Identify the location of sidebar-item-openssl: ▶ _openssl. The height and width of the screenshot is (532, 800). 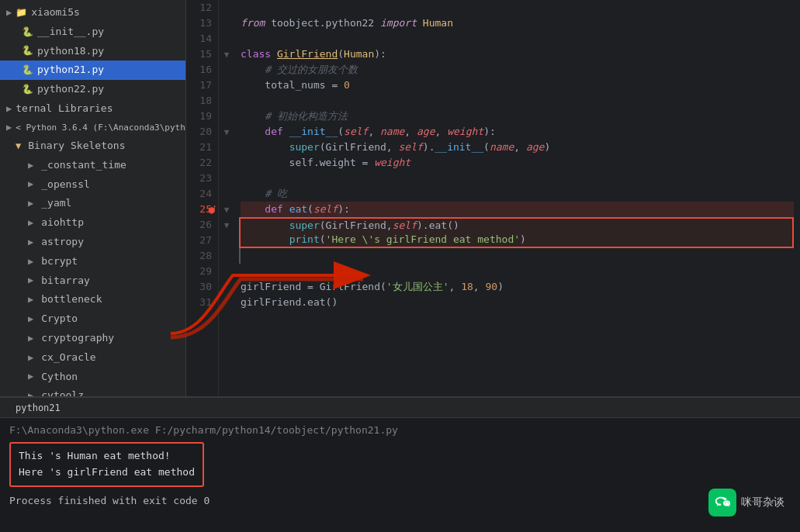
(93, 185).